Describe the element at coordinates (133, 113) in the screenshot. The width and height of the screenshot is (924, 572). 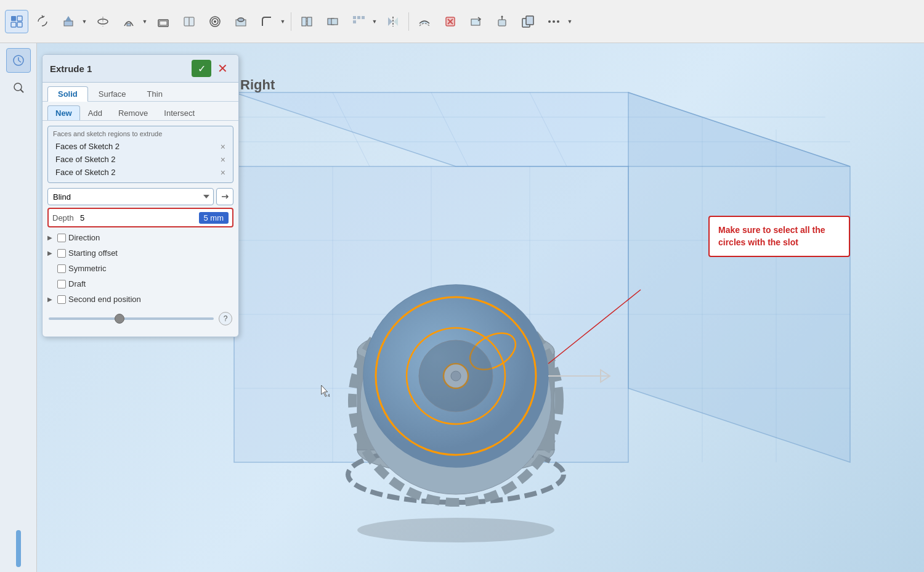
I see `tab-remove: Remove` at that location.